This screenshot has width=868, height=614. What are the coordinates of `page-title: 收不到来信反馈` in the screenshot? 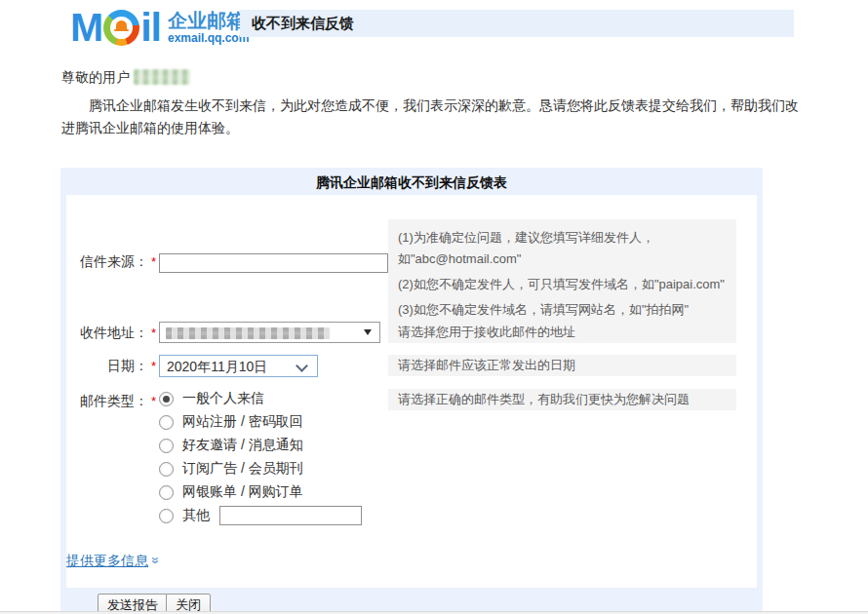 It's located at (302, 23).